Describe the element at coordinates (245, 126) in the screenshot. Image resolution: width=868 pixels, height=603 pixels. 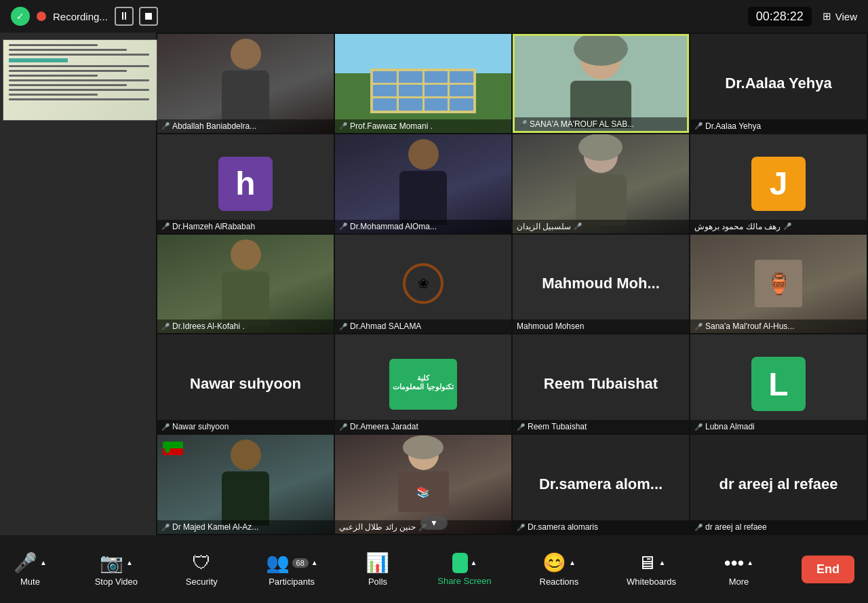
I see `participant-label: 🎤 Abdallah Baniabdelra...` at that location.